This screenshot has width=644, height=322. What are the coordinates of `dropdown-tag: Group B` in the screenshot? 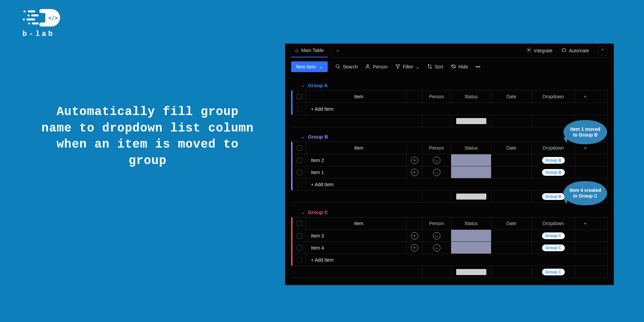 It's located at (553, 160).